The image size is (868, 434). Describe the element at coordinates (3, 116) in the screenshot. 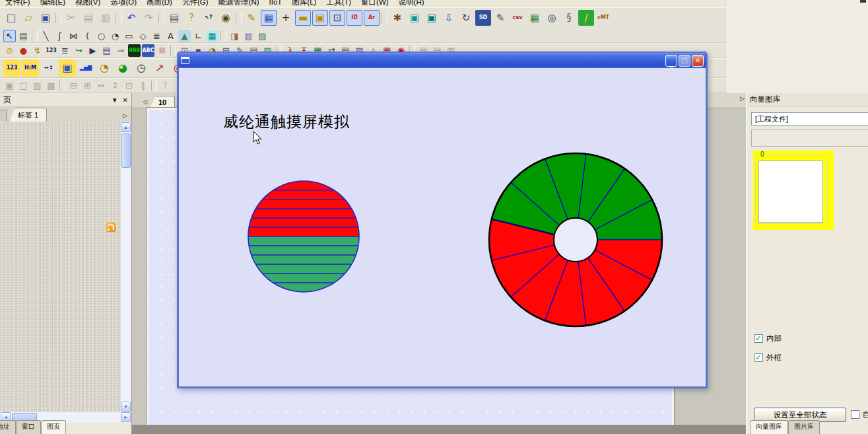

I see `clipped-tab` at that location.